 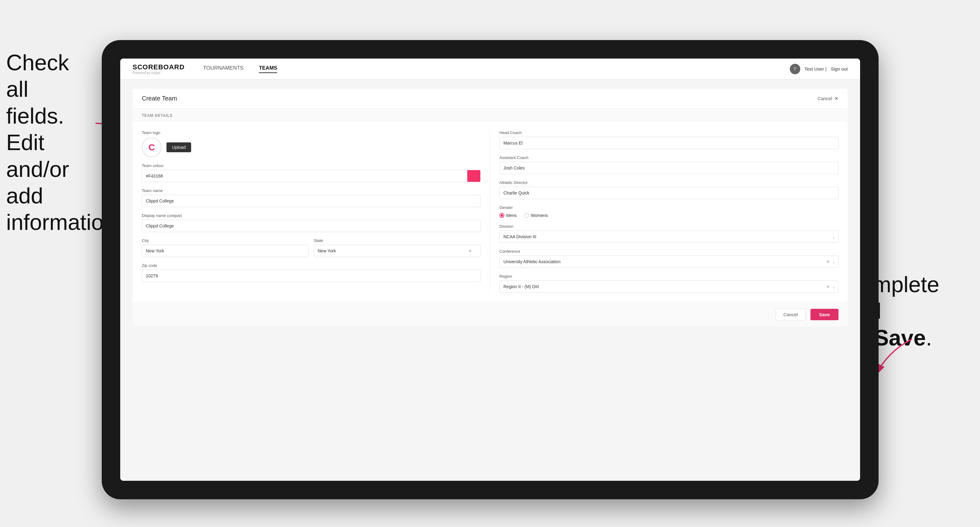 What do you see at coordinates (669, 193) in the screenshot?
I see `athletic-director-input` at bounding box center [669, 193].